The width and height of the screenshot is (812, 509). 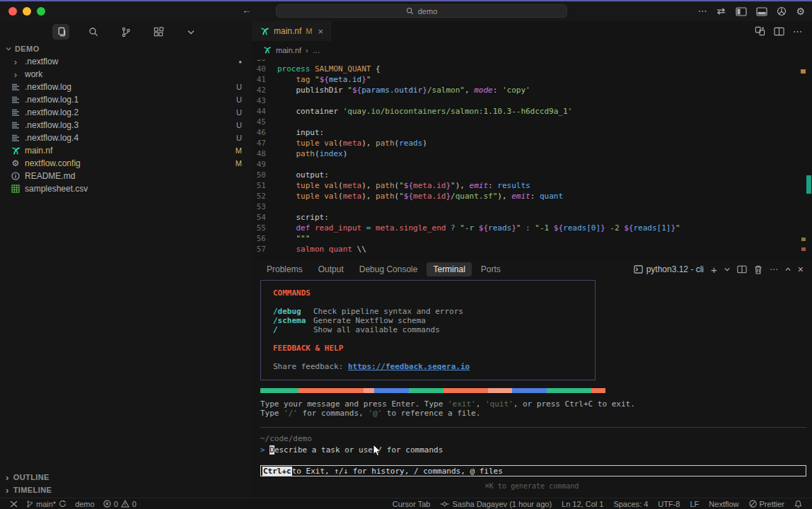 What do you see at coordinates (130, 163) in the screenshot?
I see `file-name: nextflow.config` at bounding box center [130, 163].